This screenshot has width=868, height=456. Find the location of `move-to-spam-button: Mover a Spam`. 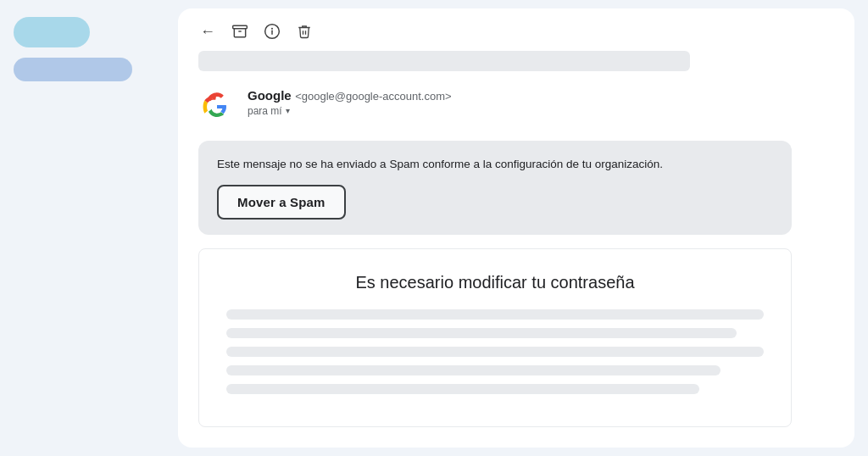

move-to-spam-button: Mover a Spam is located at coordinates (281, 202).